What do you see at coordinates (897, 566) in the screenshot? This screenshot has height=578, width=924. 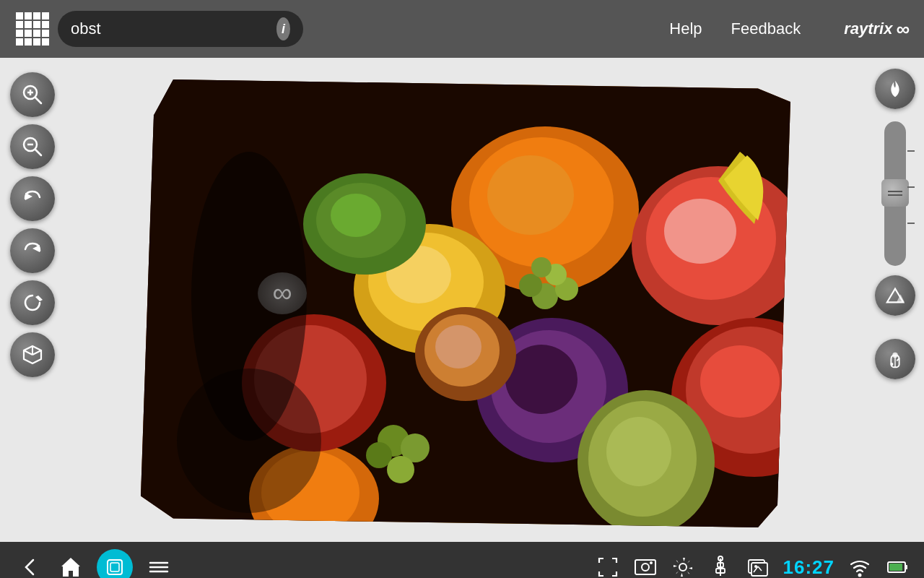 I see `battery-icon` at bounding box center [897, 566].